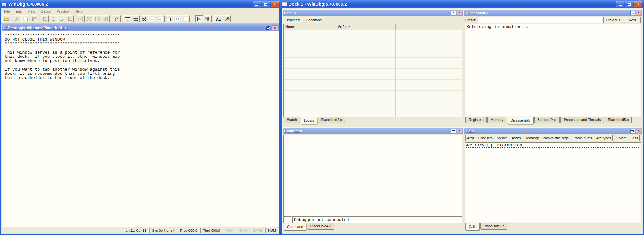  What do you see at coordinates (144, 19) in the screenshot?
I see `locals-window-icon` at bounding box center [144, 19].